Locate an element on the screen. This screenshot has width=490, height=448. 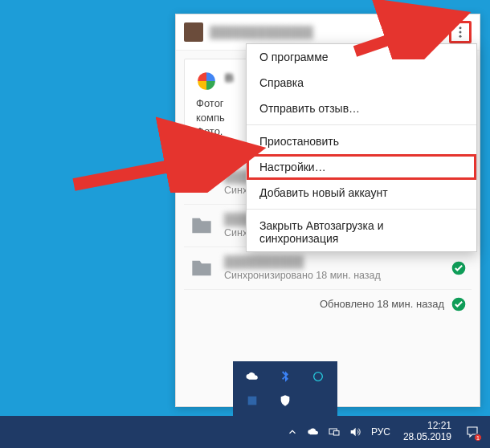
tray-chevron-up-icon is located at coordinates (292, 432).